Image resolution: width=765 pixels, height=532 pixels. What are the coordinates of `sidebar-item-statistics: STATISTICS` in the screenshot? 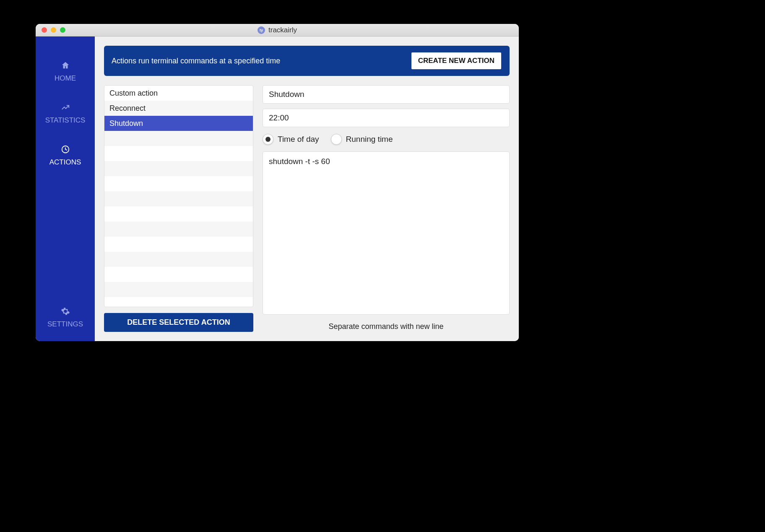 It's located at (65, 116).